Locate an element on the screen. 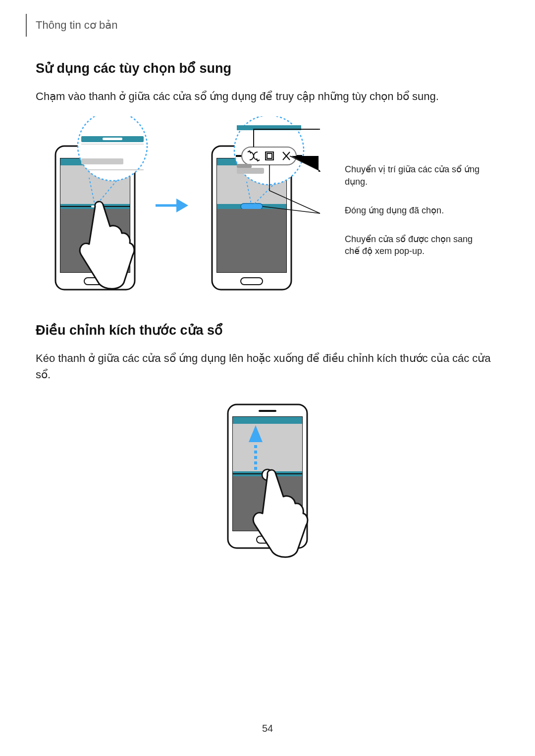 Image resolution: width=535 pixels, height=756 pixels. section-body-resize: Kéo thanh ở giữa các cửa sổ ứng dụng lên… is located at coordinates (268, 366).